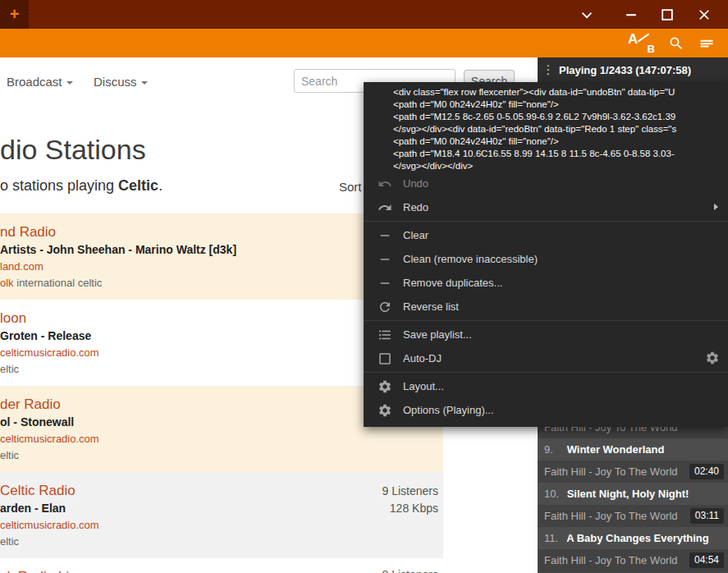 This screenshot has height=573, width=728. I want to click on bitrate: 128 Kbps, so click(410, 509).